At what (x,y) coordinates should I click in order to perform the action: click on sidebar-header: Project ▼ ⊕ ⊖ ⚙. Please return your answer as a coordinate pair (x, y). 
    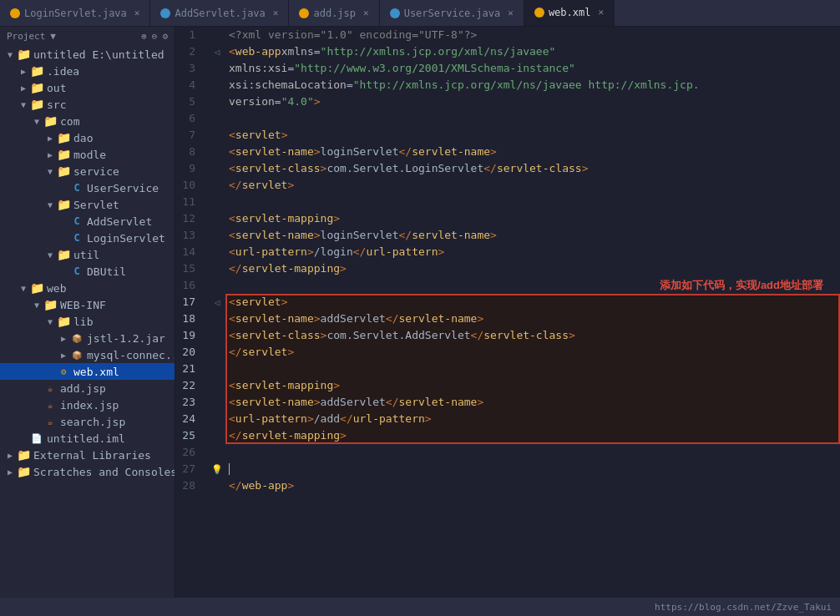
    Looking at the image, I should click on (87, 37).